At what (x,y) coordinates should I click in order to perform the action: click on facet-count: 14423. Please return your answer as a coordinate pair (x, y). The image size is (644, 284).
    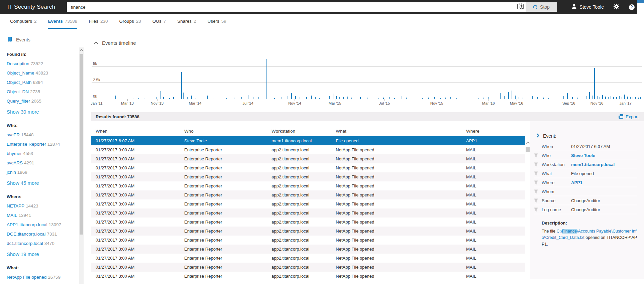
    Looking at the image, I should click on (32, 206).